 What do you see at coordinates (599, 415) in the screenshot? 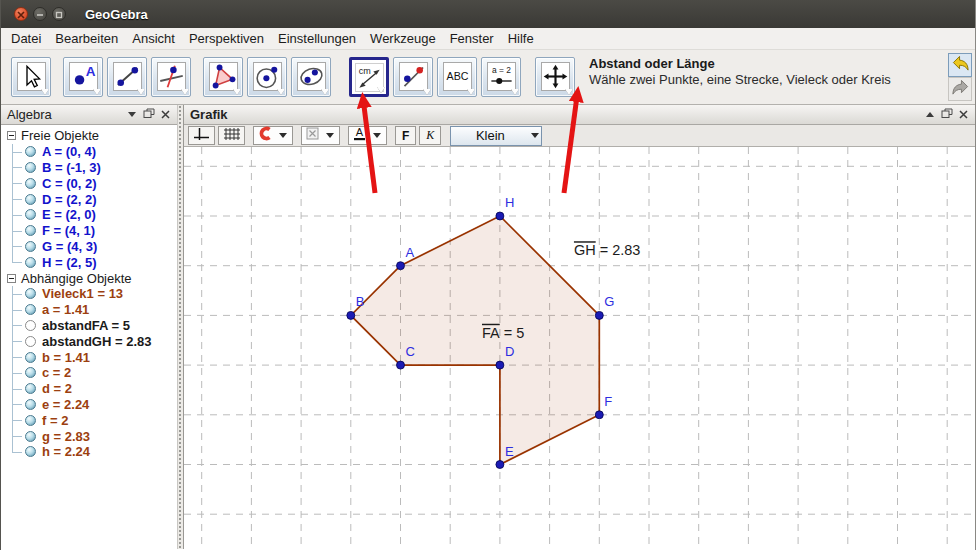
I see `point-F` at bounding box center [599, 415].